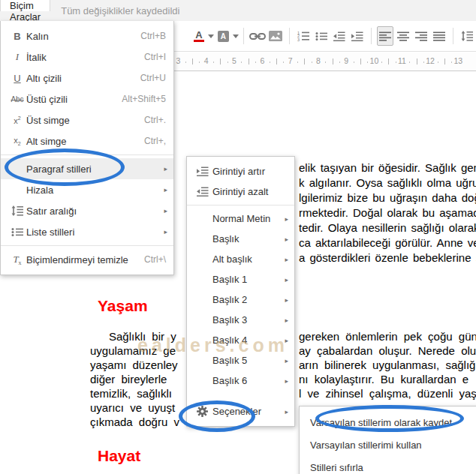  Describe the element at coordinates (223, 36) in the screenshot. I see `highlight-color-icon: A` at that location.